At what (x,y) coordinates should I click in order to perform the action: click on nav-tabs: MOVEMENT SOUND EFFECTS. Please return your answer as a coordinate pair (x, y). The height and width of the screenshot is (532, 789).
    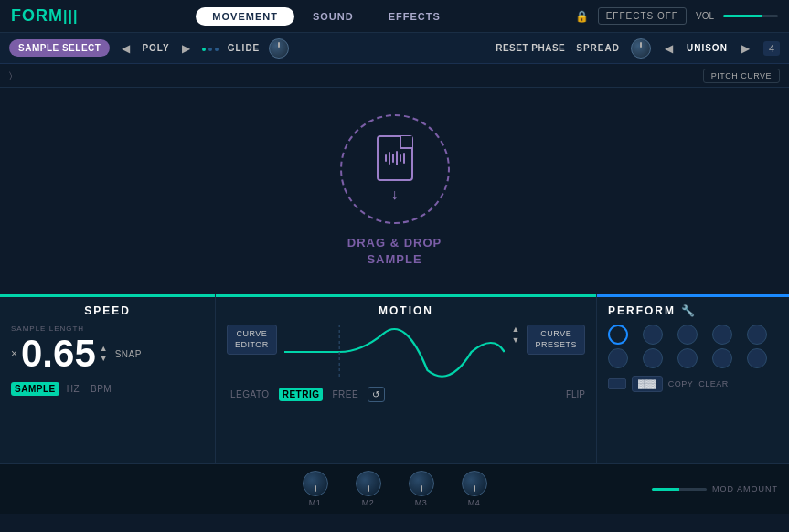
    Looking at the image, I should click on (325, 16).